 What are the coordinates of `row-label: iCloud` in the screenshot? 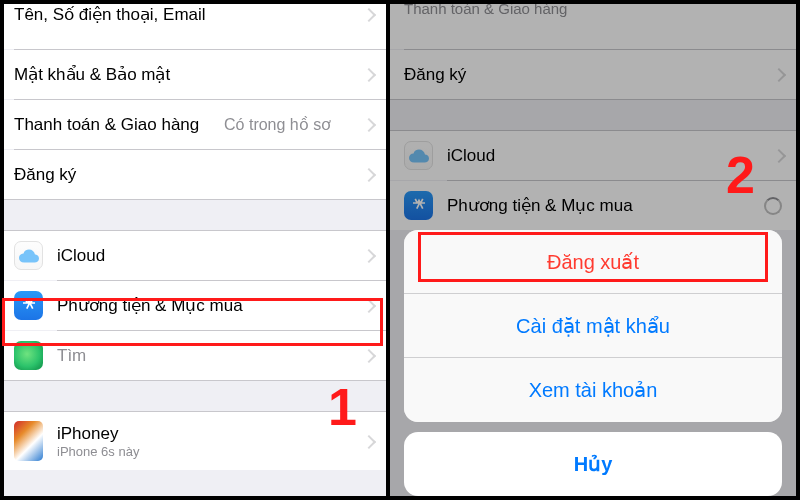 It's located at (81, 256).